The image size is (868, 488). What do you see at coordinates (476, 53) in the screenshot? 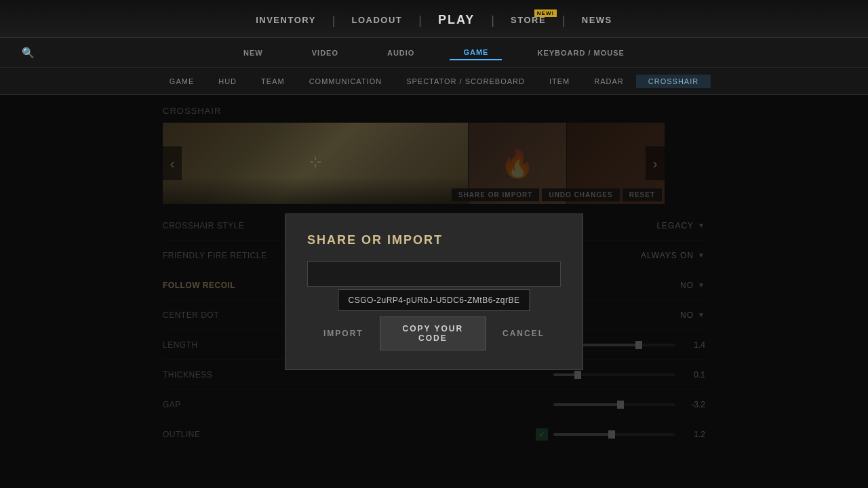
I see `settings-nav-game: GAME` at bounding box center [476, 53].